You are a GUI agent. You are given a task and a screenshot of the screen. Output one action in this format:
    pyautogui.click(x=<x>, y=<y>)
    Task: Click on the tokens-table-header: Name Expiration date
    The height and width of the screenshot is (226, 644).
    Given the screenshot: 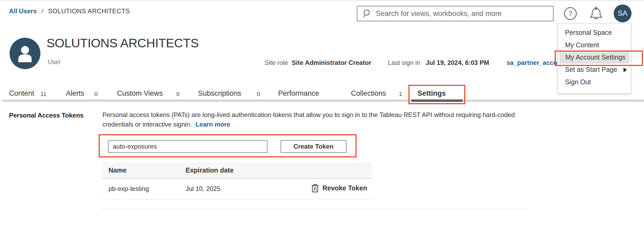 What is the action you would take?
    pyautogui.click(x=237, y=170)
    